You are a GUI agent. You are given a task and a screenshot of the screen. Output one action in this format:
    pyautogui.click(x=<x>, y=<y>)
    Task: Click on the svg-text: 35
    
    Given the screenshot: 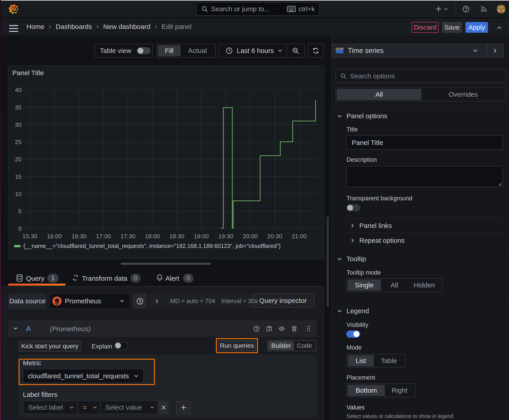 What is the action you would take?
    pyautogui.click(x=18, y=107)
    